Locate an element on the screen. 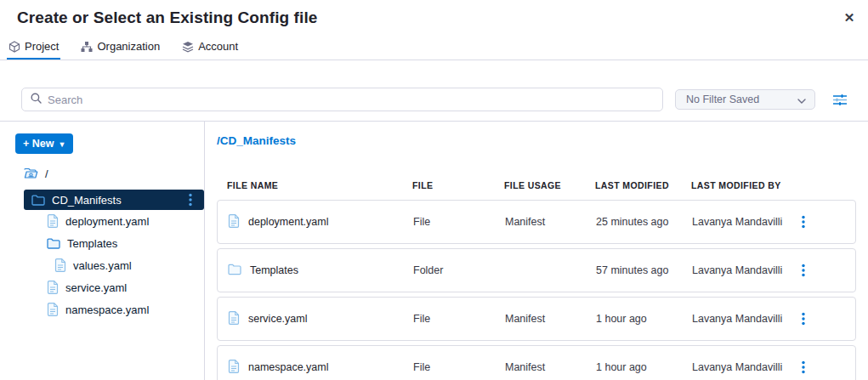 The image size is (868, 380). column-header: LAST MODIFIED is located at coordinates (643, 185).